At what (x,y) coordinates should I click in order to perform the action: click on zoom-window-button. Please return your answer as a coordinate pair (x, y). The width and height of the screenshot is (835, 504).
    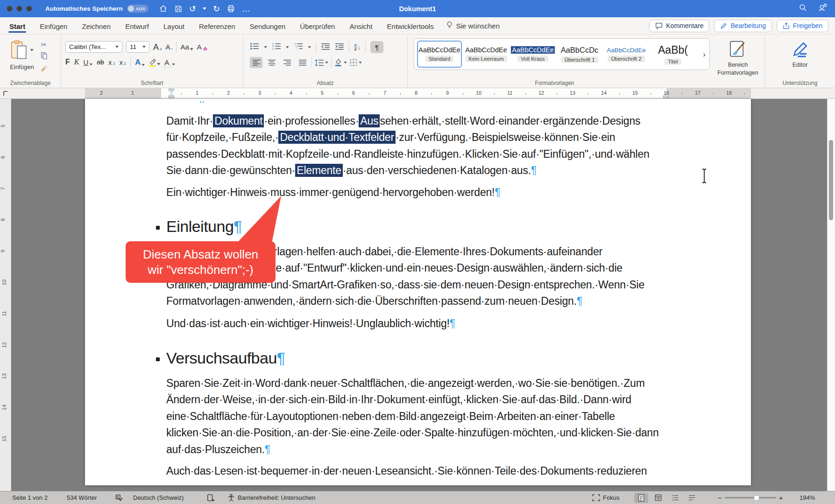
    Looking at the image, I should click on (29, 8).